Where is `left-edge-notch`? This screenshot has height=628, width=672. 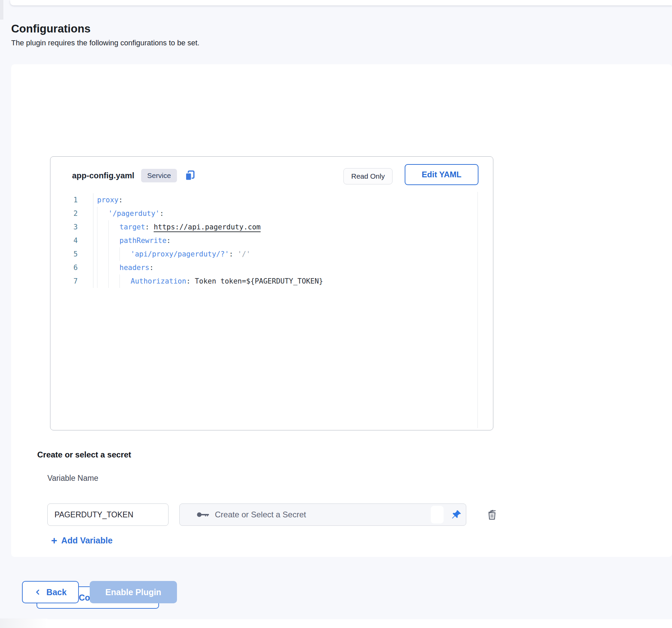
left-edge-notch is located at coordinates (2, 10).